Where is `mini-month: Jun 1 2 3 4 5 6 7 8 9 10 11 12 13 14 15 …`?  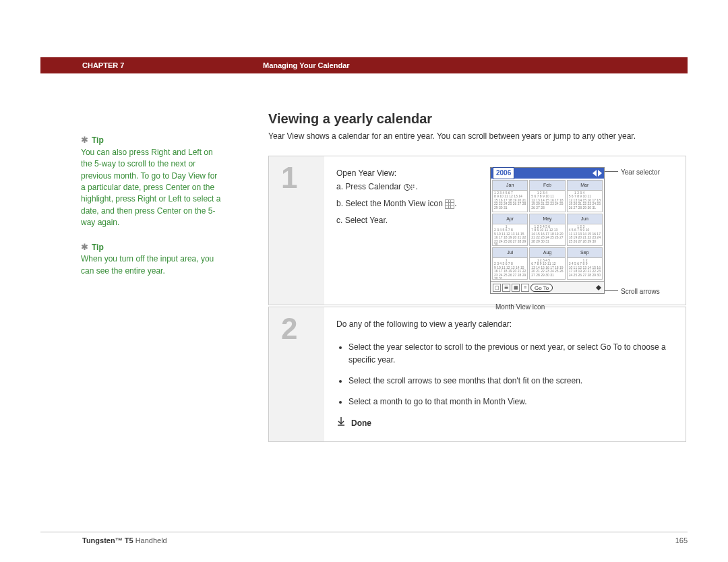 mini-month: Jun 1 2 3 4 5 6 7 8 9 10 11 12 13 14 15 … is located at coordinates (585, 230).